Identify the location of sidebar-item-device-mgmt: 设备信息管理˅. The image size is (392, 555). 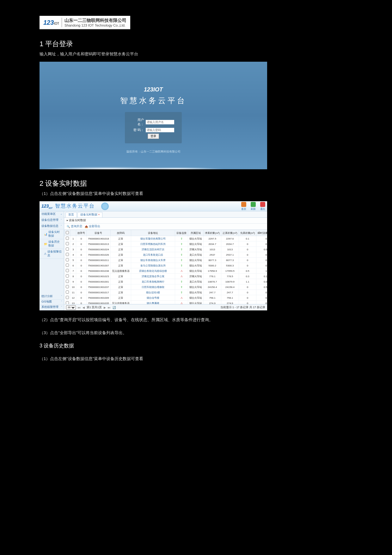
(52, 220).